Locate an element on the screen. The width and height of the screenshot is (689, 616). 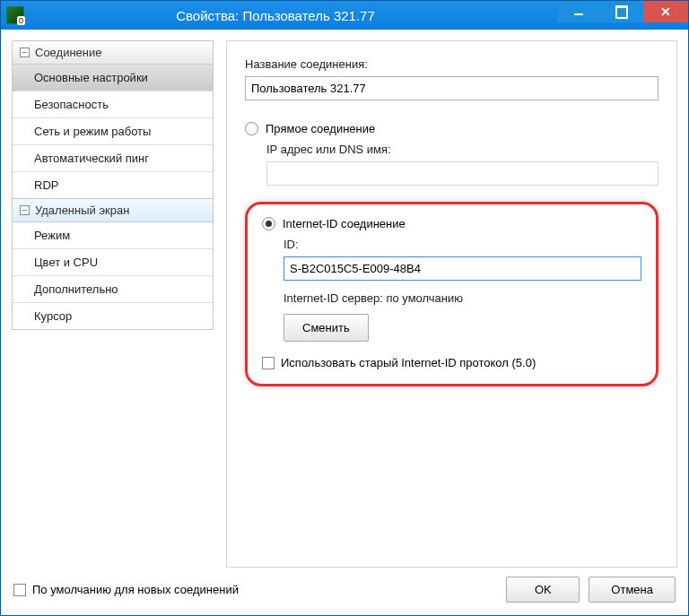
close-button is located at coordinates (666, 12).